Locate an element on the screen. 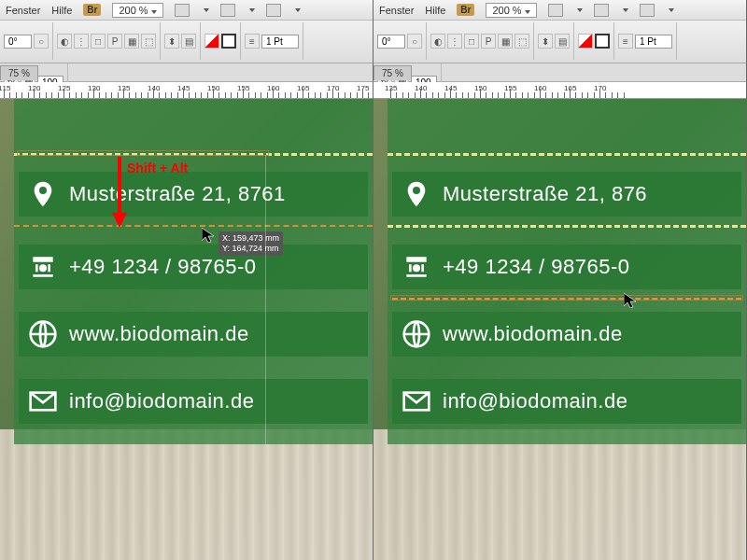 The width and height of the screenshot is (747, 560). tool-icon-5r: ⬚ is located at coordinates (522, 41).